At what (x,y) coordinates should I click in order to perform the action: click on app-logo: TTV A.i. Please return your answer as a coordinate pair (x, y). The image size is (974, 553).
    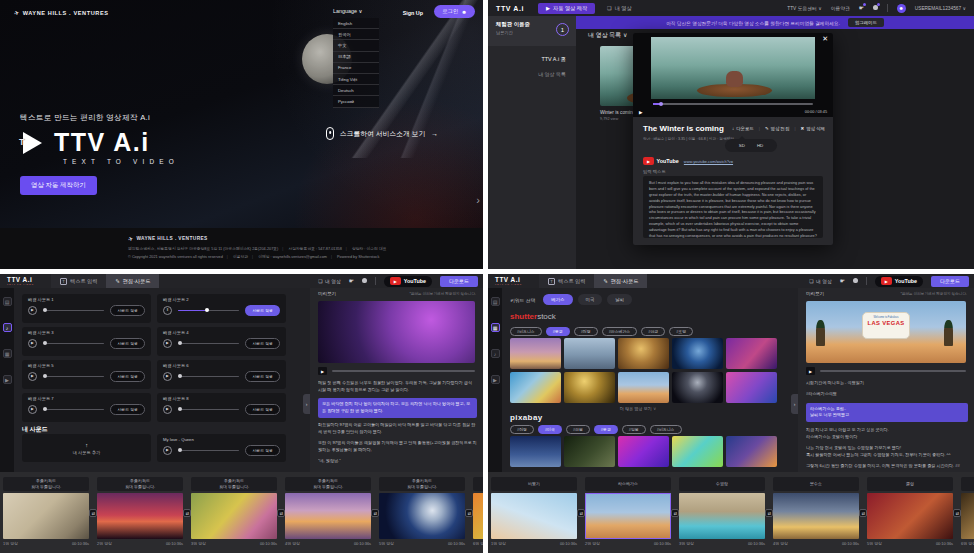
    Looking at the image, I should click on (510, 8).